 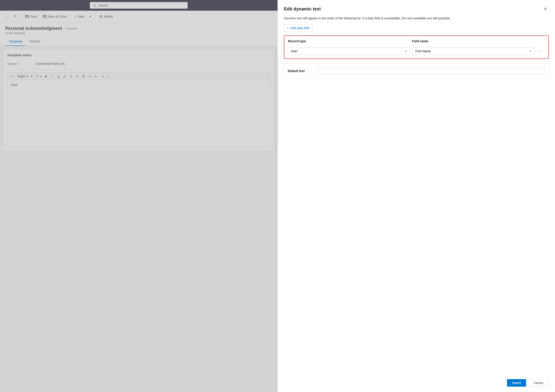 What do you see at coordinates (109, 76) in the screenshot?
I see `quote-button: »` at bounding box center [109, 76].